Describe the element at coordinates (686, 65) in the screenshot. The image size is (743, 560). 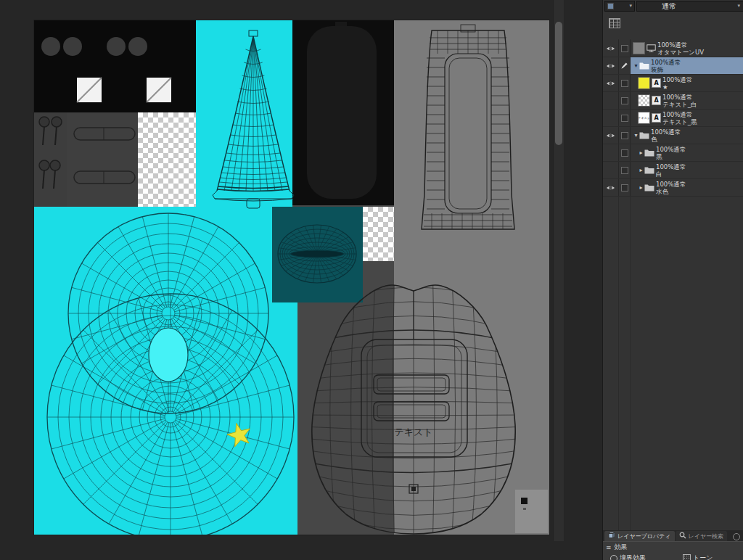
I see `layer-content: ▾100%通常装飾` at that location.